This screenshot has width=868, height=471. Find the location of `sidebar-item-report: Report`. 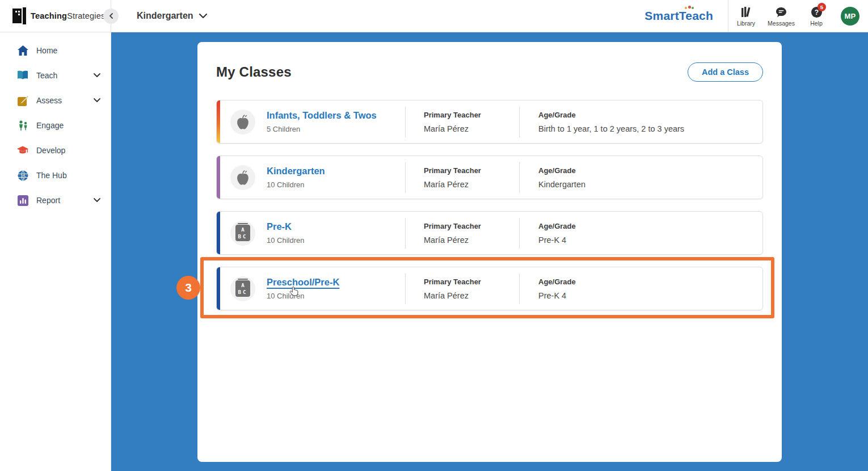

sidebar-item-report: Report is located at coordinates (56, 200).